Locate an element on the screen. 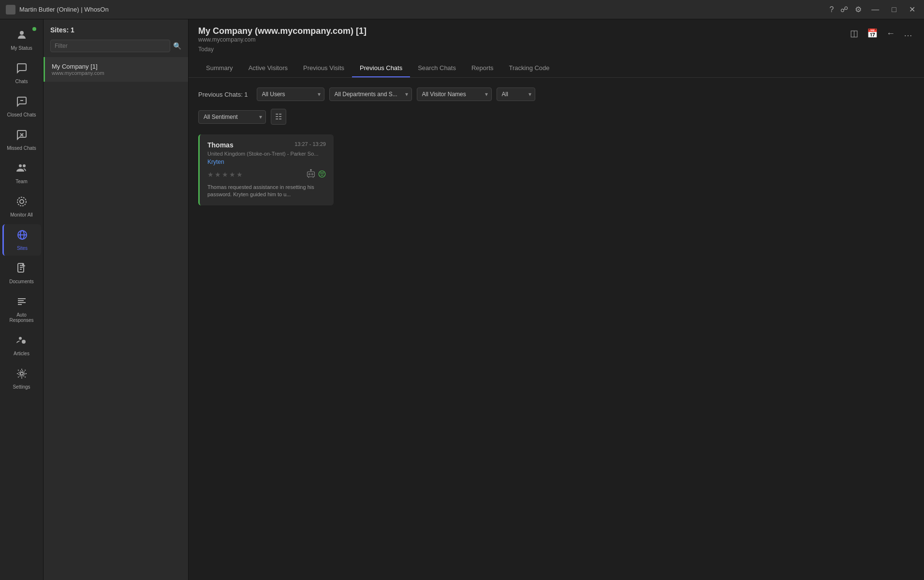 The width and height of the screenshot is (924, 580). chat-rating-row: ★ ★ ★ ★ ★ is located at coordinates (267, 174).